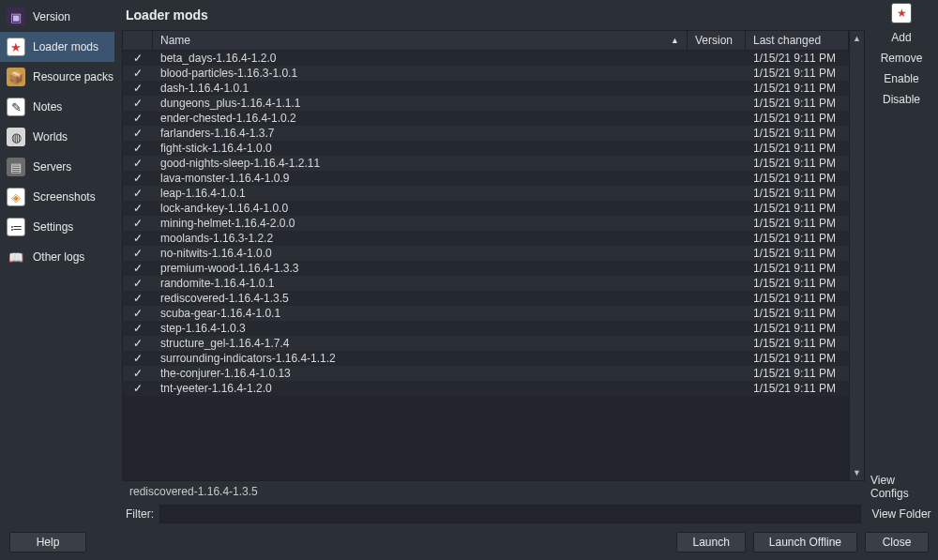 Image resolution: width=938 pixels, height=560 pixels. What do you see at coordinates (857, 38) in the screenshot?
I see `scroll-up-icon: ▲` at bounding box center [857, 38].